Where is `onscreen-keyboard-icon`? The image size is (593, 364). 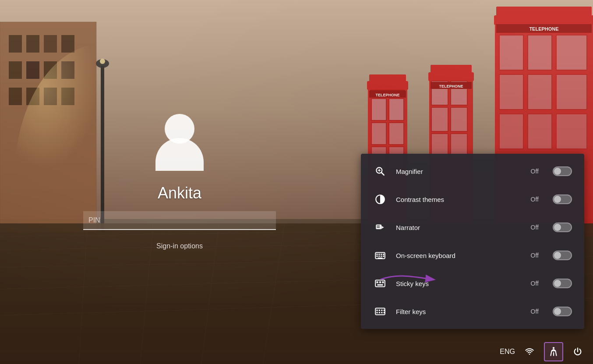
onscreen-keyboard-icon is located at coordinates (380, 255).